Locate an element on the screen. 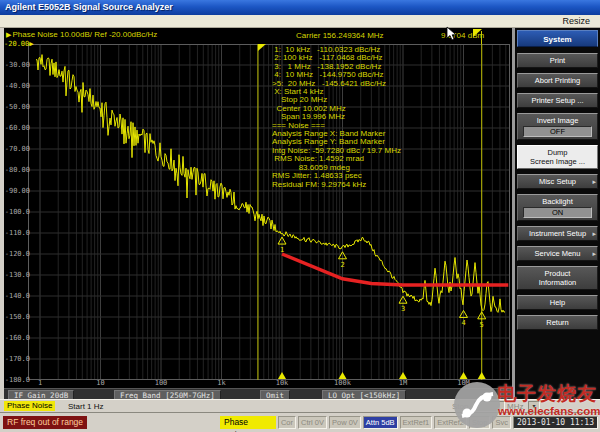 This screenshot has height=432, width=600. menu-scroll-strip is located at coordinates (514, 214).